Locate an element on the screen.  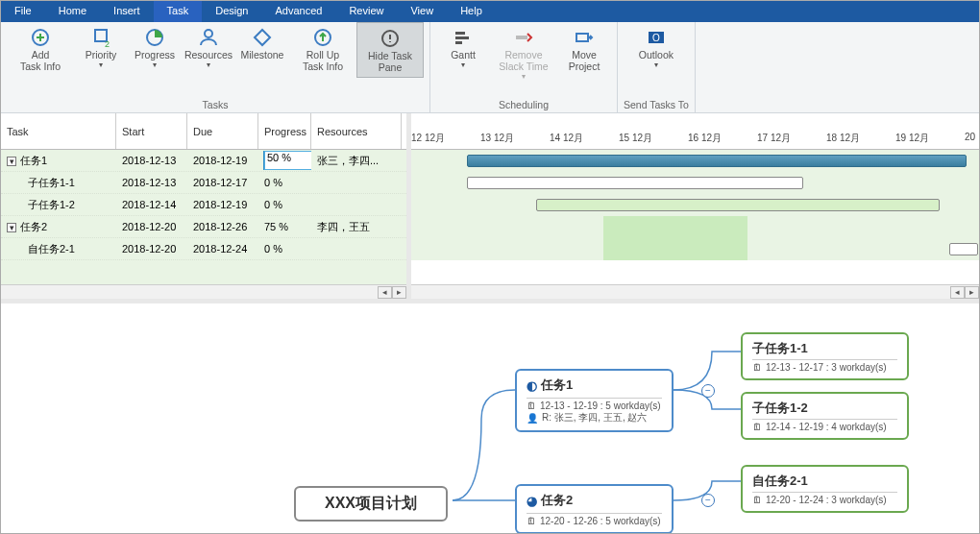
tab-review: Review is located at coordinates (366, 12).